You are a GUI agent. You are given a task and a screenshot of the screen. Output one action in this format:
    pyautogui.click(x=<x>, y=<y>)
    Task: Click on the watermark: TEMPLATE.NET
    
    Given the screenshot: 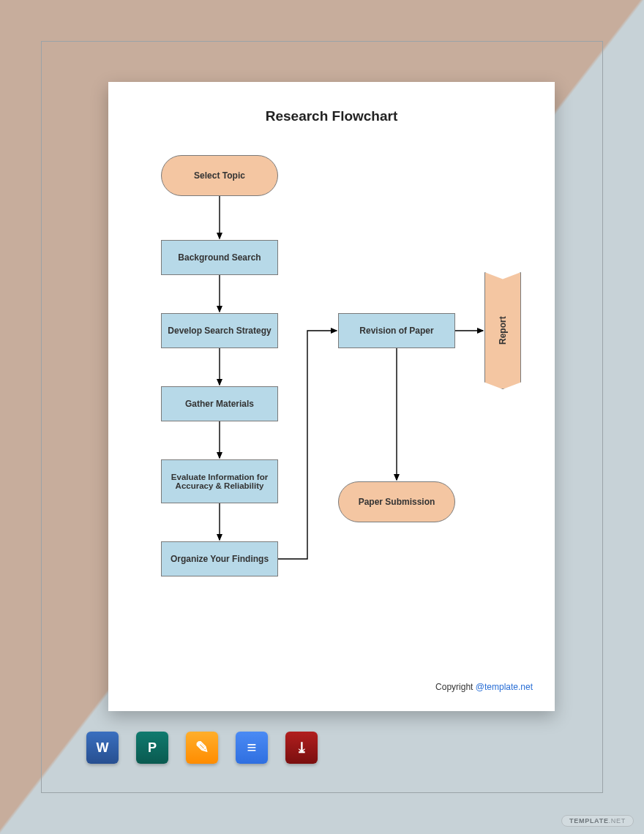 What is the action you would take?
    pyautogui.click(x=597, y=821)
    